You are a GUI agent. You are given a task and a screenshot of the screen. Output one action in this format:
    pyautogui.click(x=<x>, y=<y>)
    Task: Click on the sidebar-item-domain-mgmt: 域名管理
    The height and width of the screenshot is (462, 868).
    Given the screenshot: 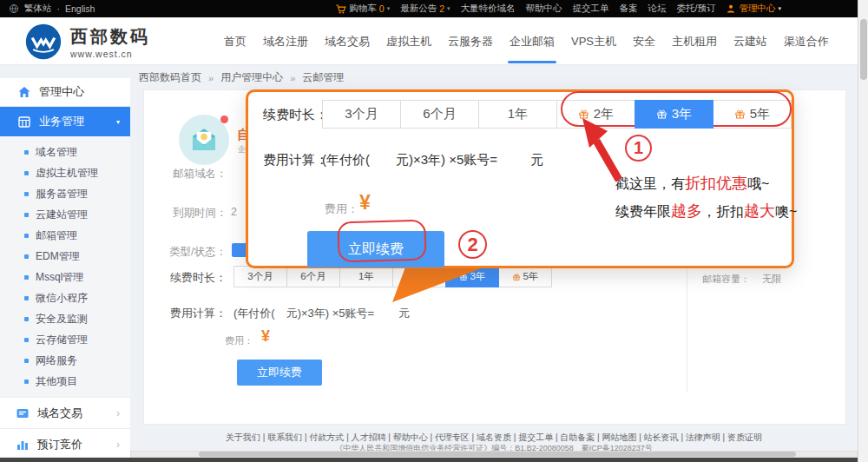 What is the action you would take?
    pyautogui.click(x=65, y=152)
    